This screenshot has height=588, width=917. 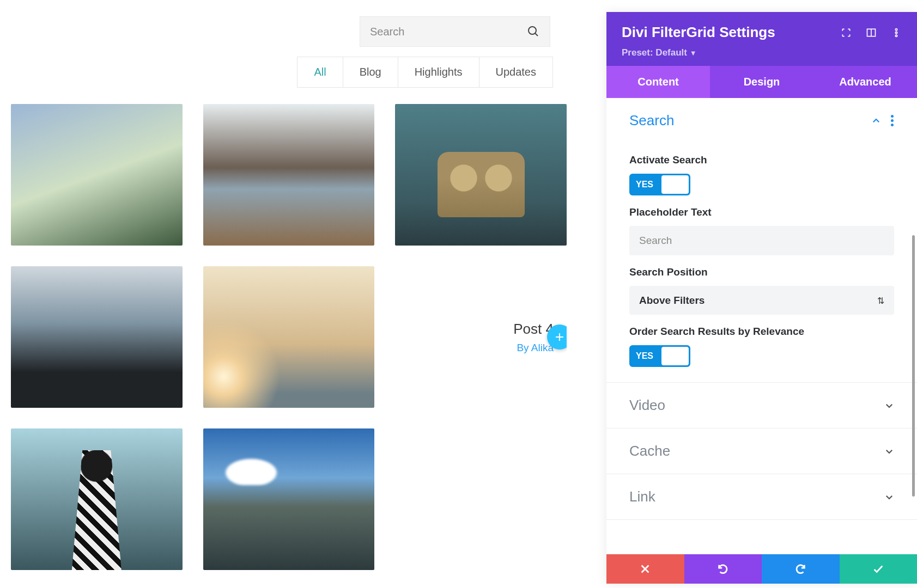 I want to click on label-activate-search: Activate Search, so click(x=762, y=160).